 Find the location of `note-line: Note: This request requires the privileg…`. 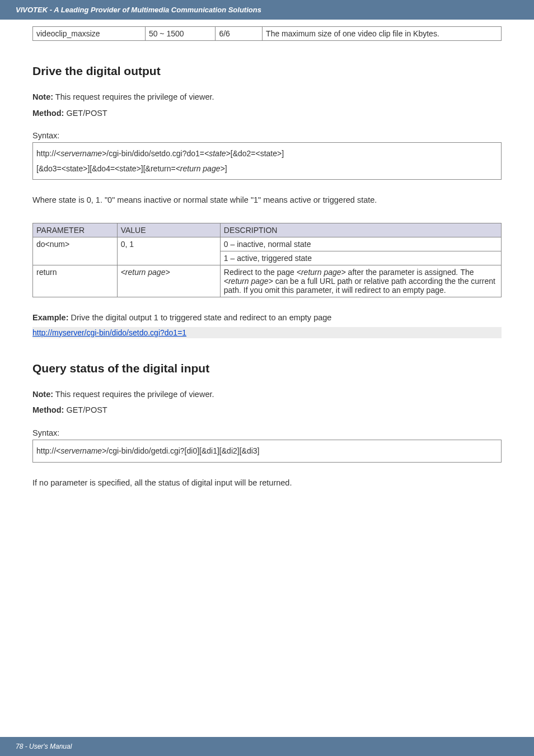

note-line: Note: This request requires the privileg… is located at coordinates (267, 97).